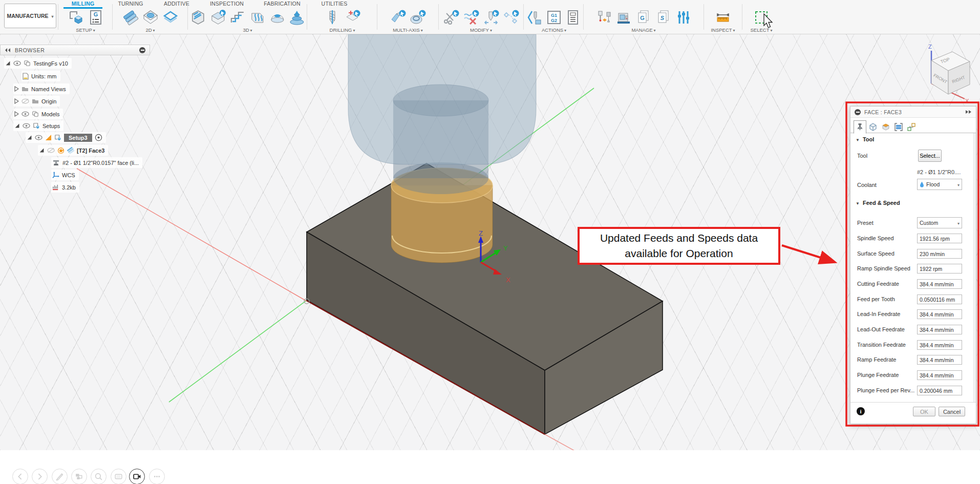  I want to click on collapse-panel-icon, so click(8, 50).